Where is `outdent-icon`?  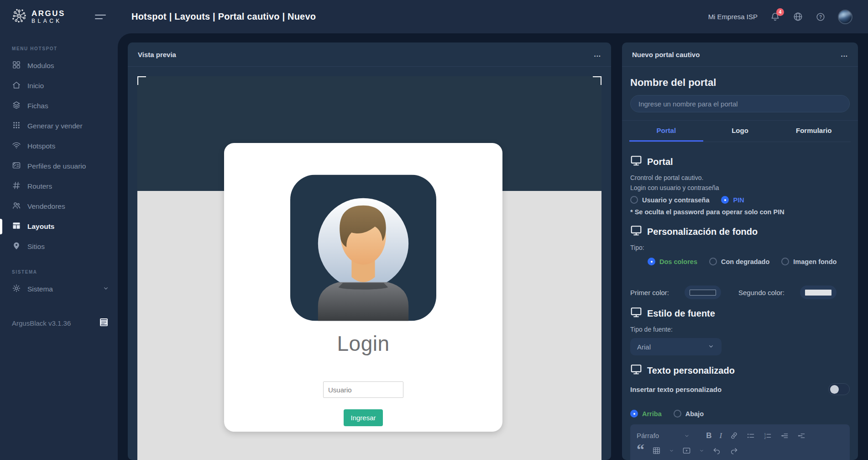 outdent-icon is located at coordinates (784, 436).